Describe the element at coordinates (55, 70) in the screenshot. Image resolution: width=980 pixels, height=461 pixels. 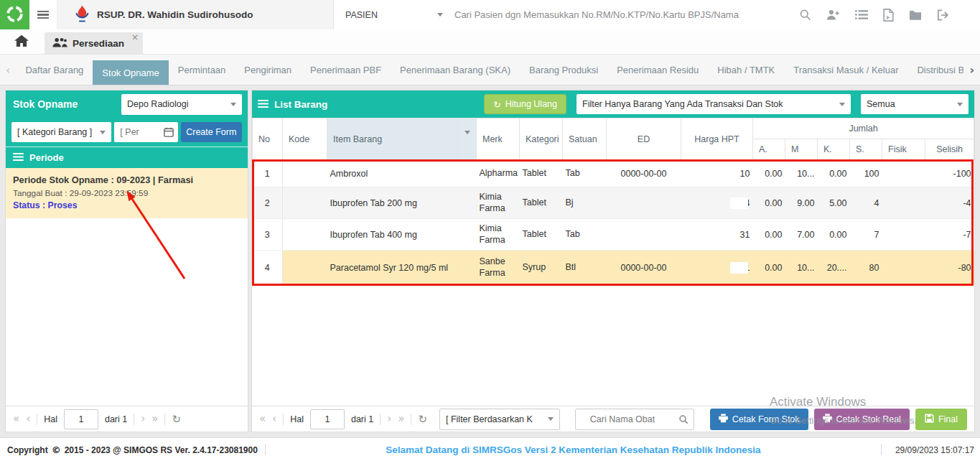
I see `nav-item-daftar-barang: Daftar Barang` at that location.